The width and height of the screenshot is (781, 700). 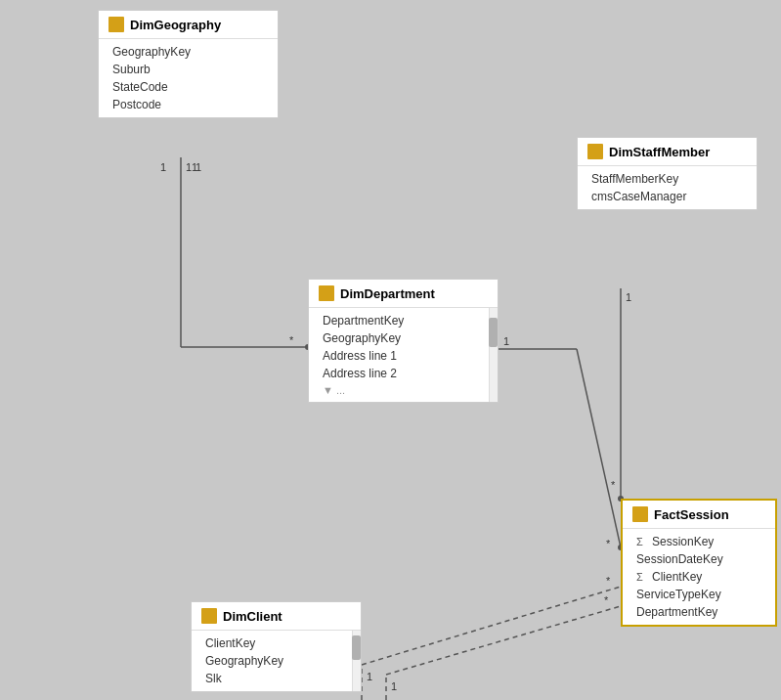 What do you see at coordinates (642, 577) in the screenshot?
I see `sigma-icon-clientkey: Σ` at bounding box center [642, 577].